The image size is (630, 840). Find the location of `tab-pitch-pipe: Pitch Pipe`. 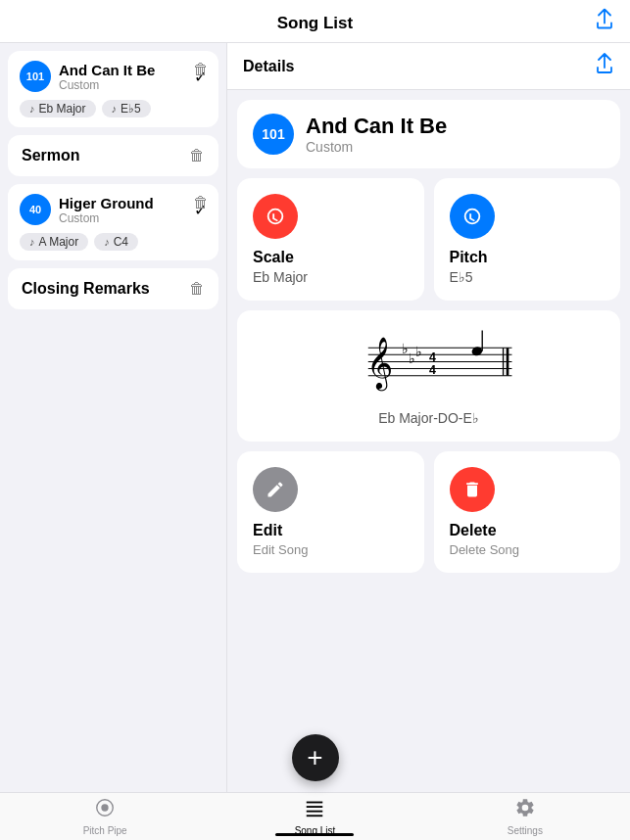

tab-pitch-pipe: Pitch Pipe is located at coordinates (105, 817).